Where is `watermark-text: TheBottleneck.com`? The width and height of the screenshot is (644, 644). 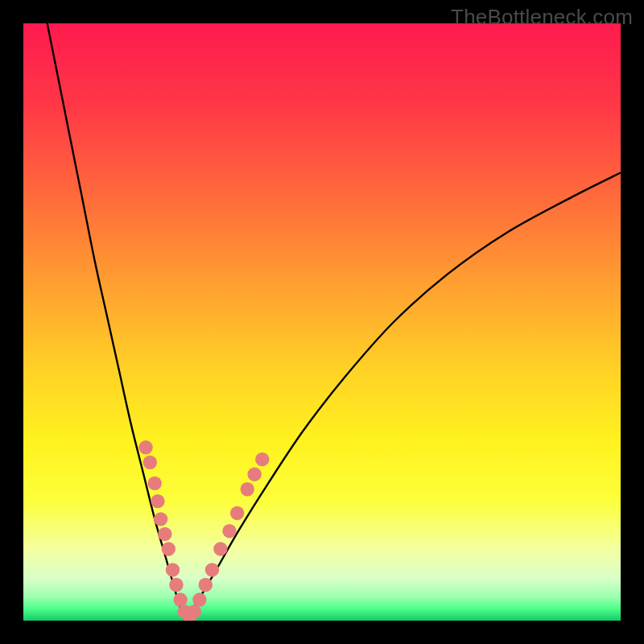 watermark-text: TheBottleneck.com is located at coordinates (542, 18).